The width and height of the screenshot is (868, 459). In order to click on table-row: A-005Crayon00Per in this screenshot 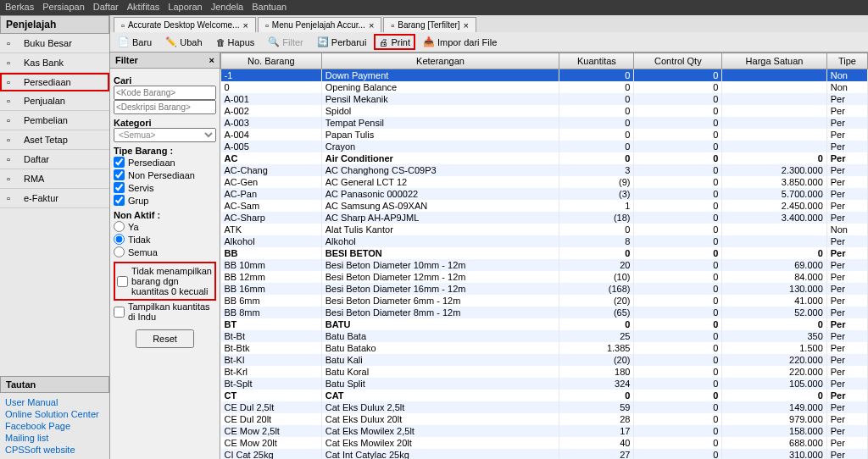, I will do `click(544, 147)`.